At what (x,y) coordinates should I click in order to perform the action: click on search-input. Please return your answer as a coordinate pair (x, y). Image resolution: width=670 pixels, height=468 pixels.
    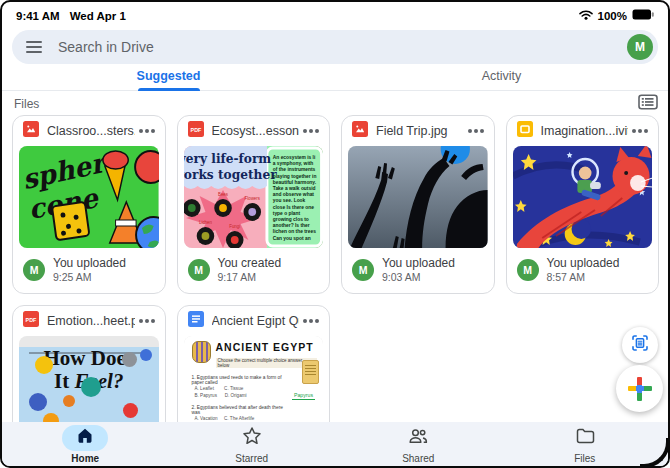
    Looking at the image, I should click on (342, 47).